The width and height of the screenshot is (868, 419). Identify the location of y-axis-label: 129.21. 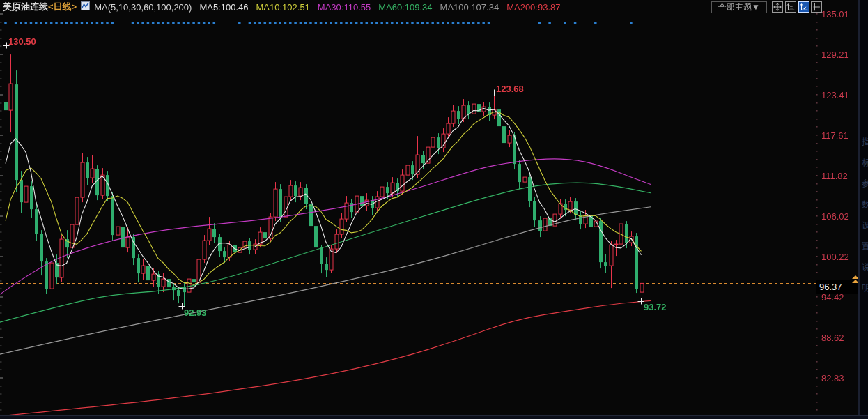
(835, 54).